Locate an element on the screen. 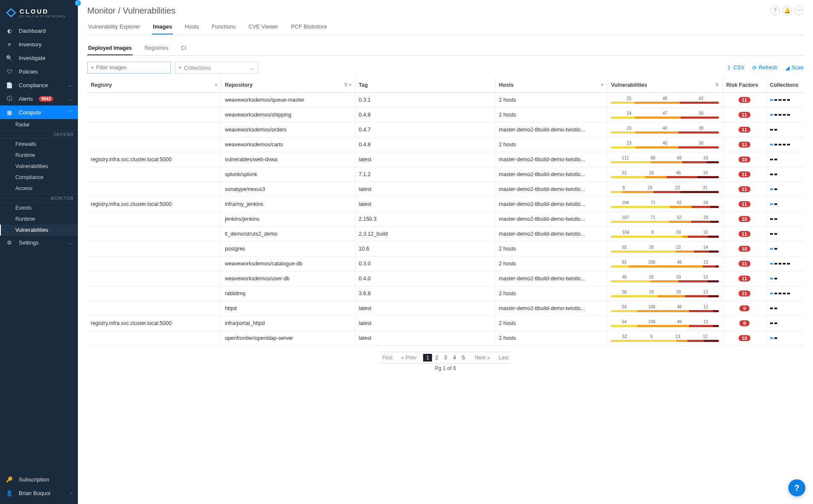 This screenshot has width=813, height=504. tab-functions: Functions is located at coordinates (223, 27).